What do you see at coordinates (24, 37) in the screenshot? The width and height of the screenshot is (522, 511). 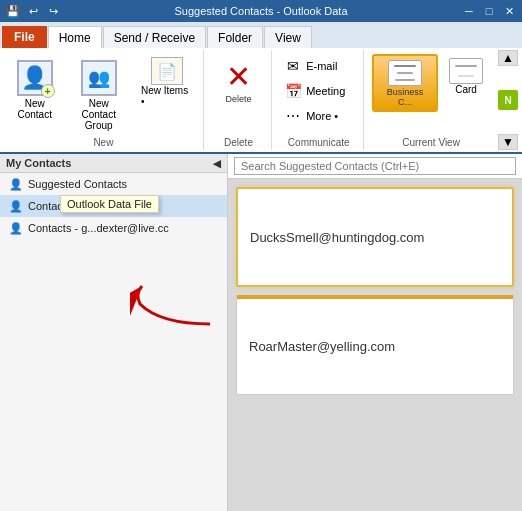 I see `tab-file: File` at bounding box center [24, 37].